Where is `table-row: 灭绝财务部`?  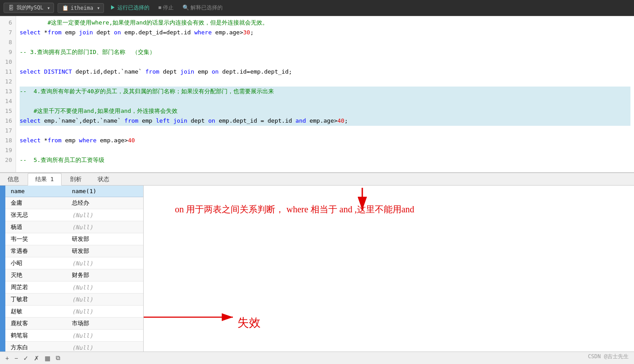
table-row: 灭绝财务部 is located at coordinates (74, 276).